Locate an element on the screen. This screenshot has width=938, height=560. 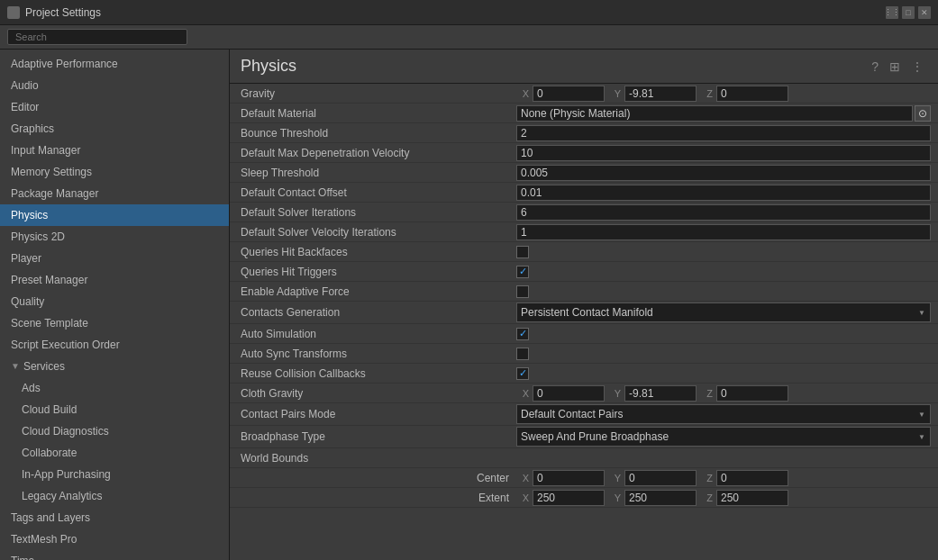
close-btn: ✕ is located at coordinates (924, 13).